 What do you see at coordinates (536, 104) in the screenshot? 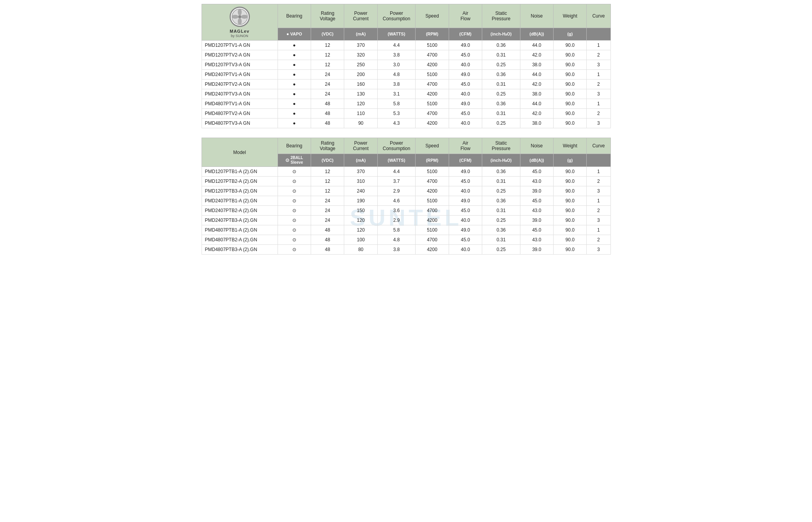
I see `noise-cell: 44.0` at bounding box center [536, 104].